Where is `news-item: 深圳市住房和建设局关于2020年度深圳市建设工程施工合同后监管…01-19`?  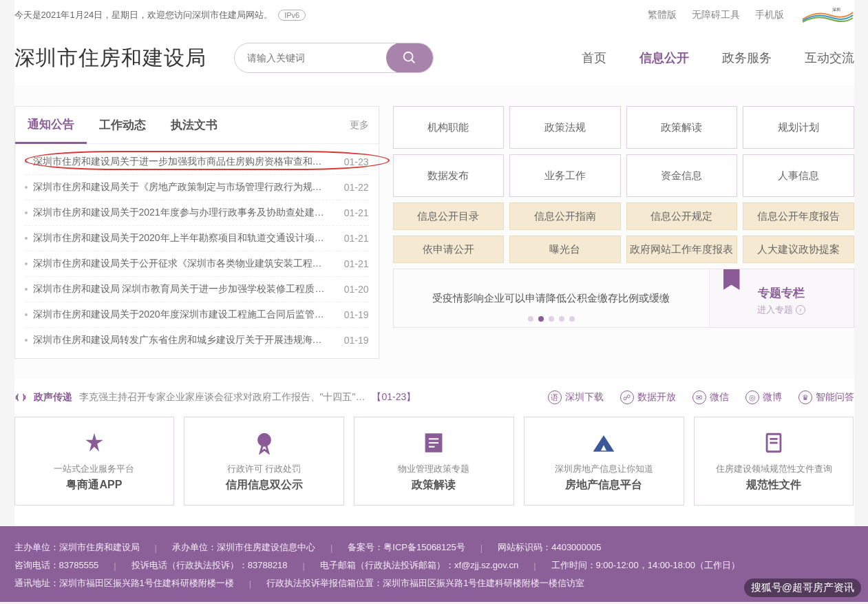
news-item: 深圳市住房和建设局关于2020年度深圳市建设工程施工合同后监管…01-19 is located at coordinates (197, 314).